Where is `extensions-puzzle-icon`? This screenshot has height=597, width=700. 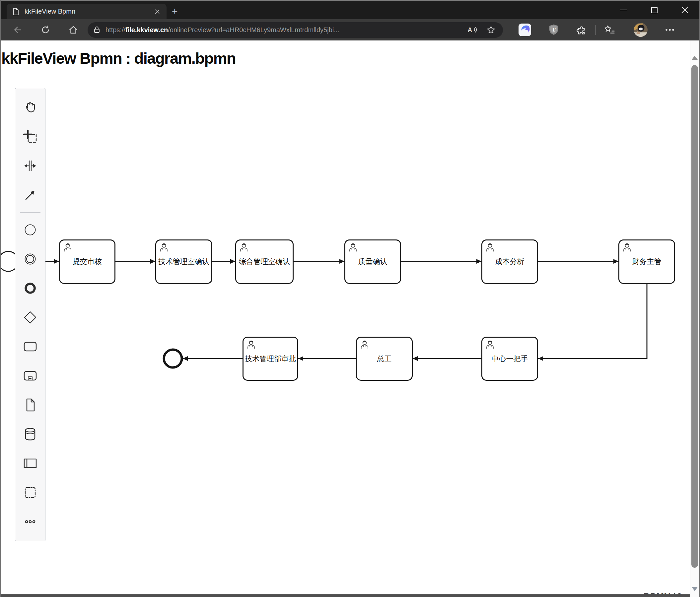 extensions-puzzle-icon is located at coordinates (582, 30).